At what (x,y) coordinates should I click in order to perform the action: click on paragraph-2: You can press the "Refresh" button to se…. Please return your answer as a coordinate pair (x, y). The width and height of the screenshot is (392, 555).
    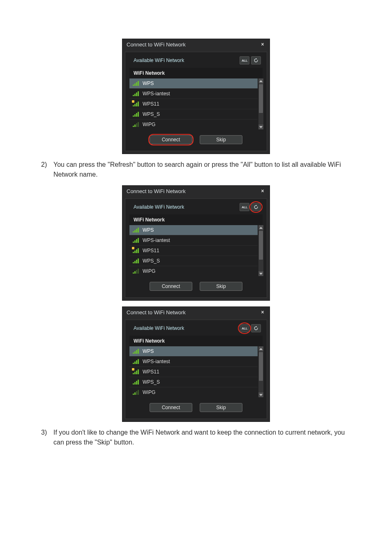
    Looking at the image, I should click on (202, 170).